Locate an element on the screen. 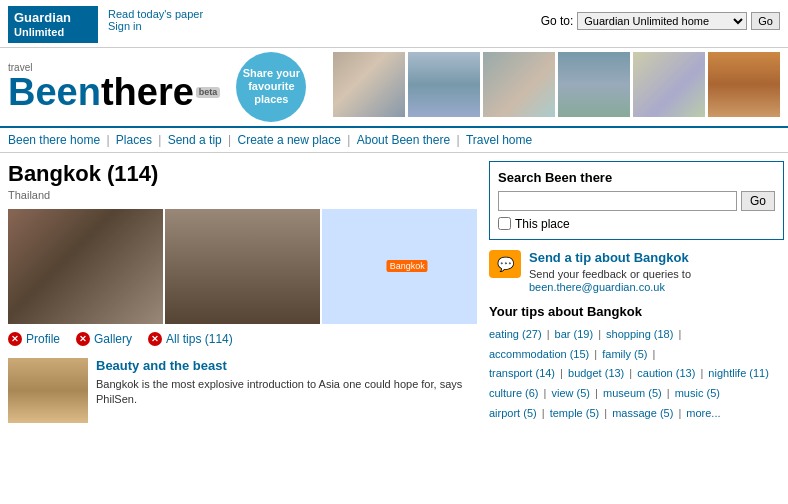 This screenshot has height=504, width=788. goto-label: Go to: is located at coordinates (558, 21).